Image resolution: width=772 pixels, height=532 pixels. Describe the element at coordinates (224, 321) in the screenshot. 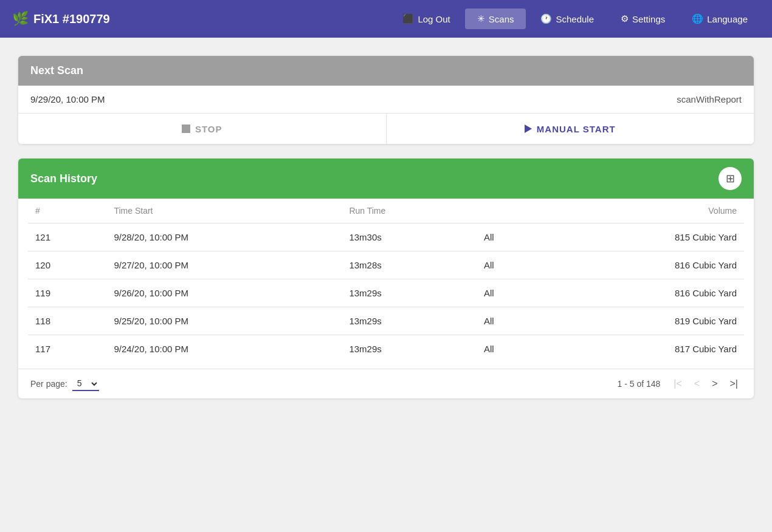

I see `cell-time-start: 9/25/20, 10:00 PM` at that location.